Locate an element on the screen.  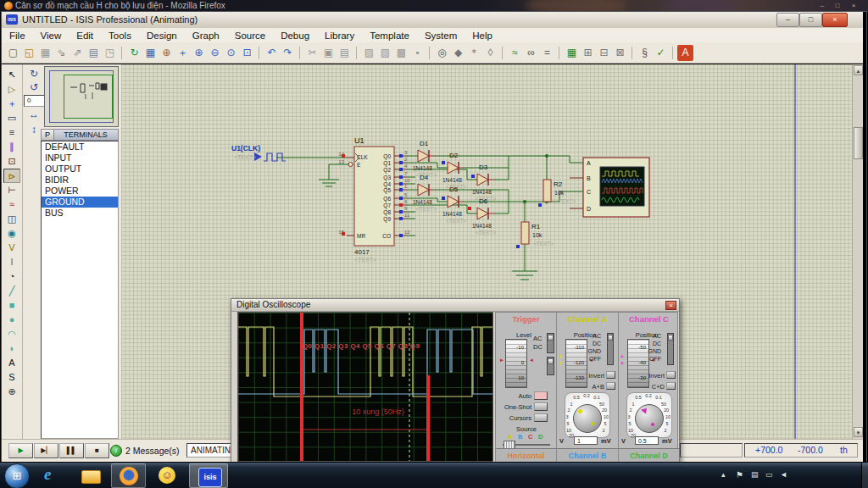
clock-source-label: U1(CLK) is located at coordinates (246, 148).